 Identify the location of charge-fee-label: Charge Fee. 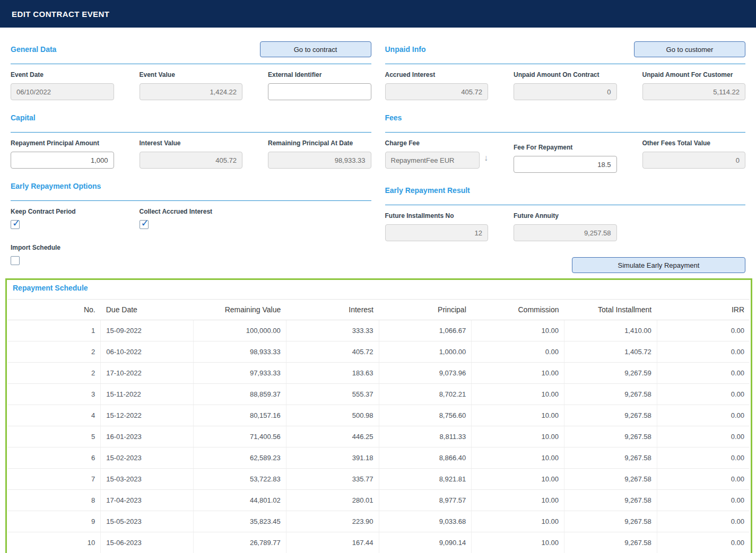
(437, 143).